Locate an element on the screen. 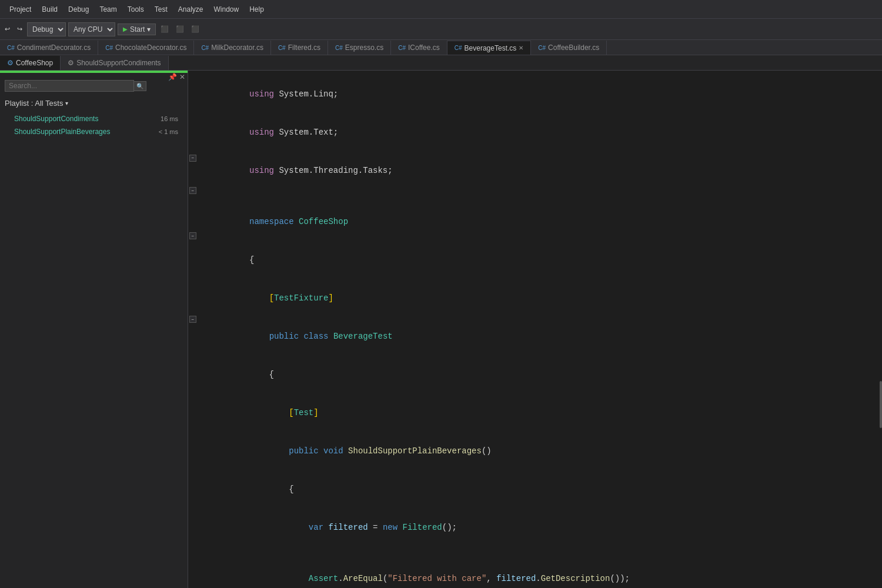 Image resolution: width=882 pixels, height=588 pixels. tab-icoffee: C# ICoffee.cs is located at coordinates (419, 48).